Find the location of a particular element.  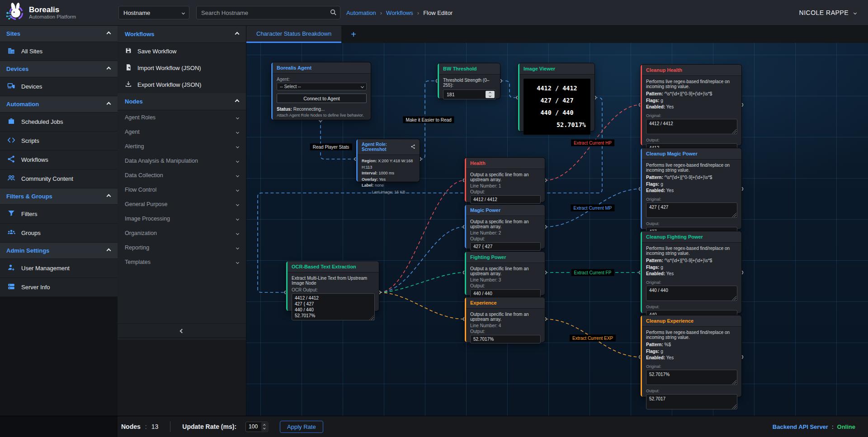

share-icon is located at coordinates (413, 147).